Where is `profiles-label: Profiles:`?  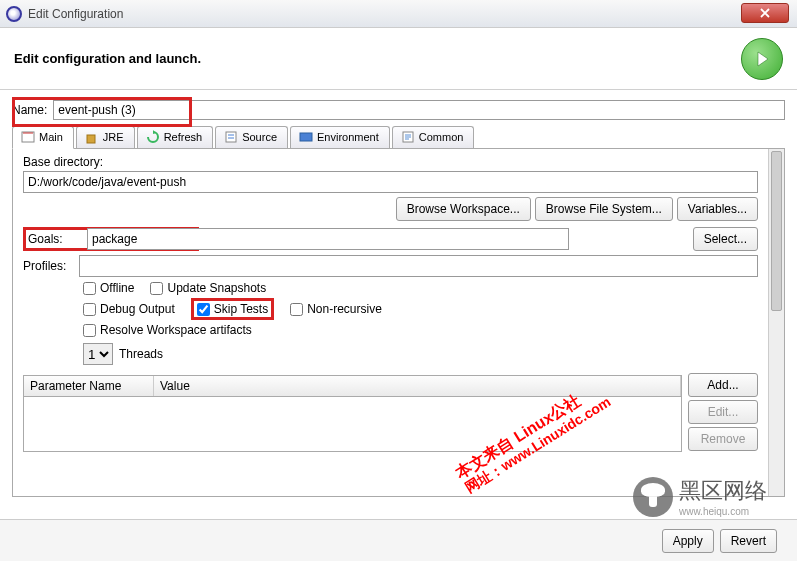 profiles-label: Profiles: is located at coordinates (48, 266).